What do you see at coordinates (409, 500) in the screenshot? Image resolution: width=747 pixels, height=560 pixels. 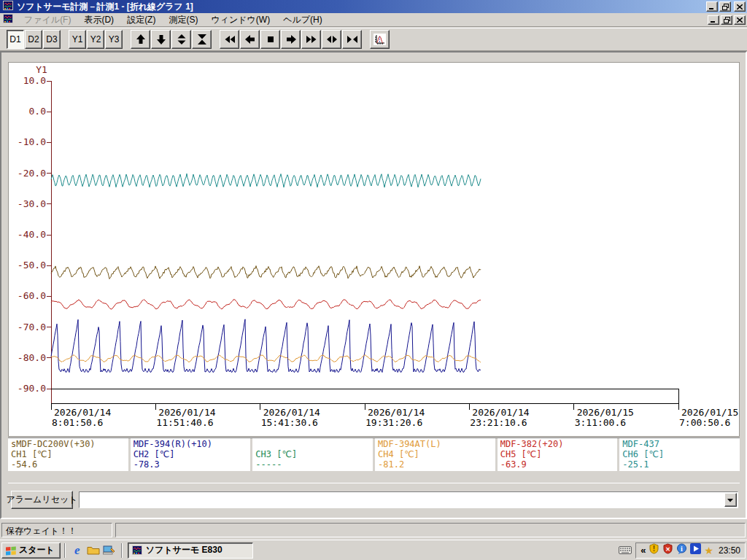 I see `alarm-combobox` at bounding box center [409, 500].